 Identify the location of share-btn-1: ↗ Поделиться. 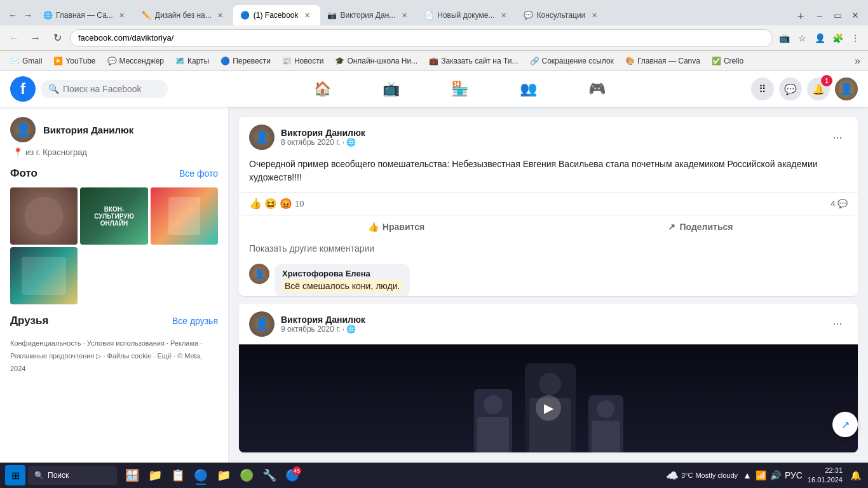
(700, 227).